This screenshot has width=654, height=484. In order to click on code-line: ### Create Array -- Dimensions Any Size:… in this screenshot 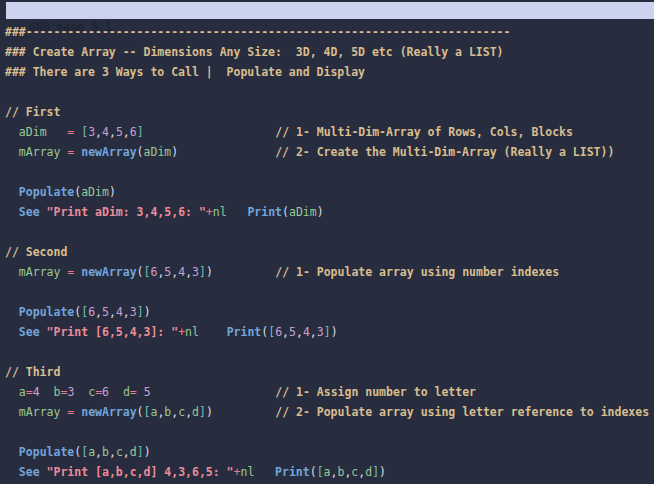, I will do `click(330, 52)`.